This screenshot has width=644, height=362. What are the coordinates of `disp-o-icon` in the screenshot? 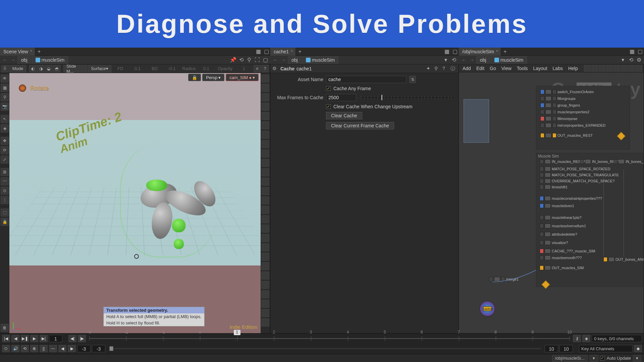 It's located at (265, 210).